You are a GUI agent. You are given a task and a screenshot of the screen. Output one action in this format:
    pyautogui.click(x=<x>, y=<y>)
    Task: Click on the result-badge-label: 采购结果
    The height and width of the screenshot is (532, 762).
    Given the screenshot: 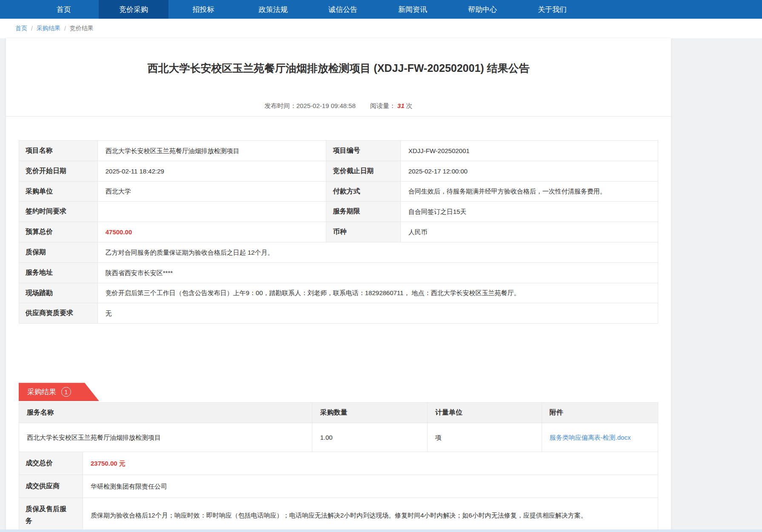 What is the action you would take?
    pyautogui.click(x=42, y=392)
    